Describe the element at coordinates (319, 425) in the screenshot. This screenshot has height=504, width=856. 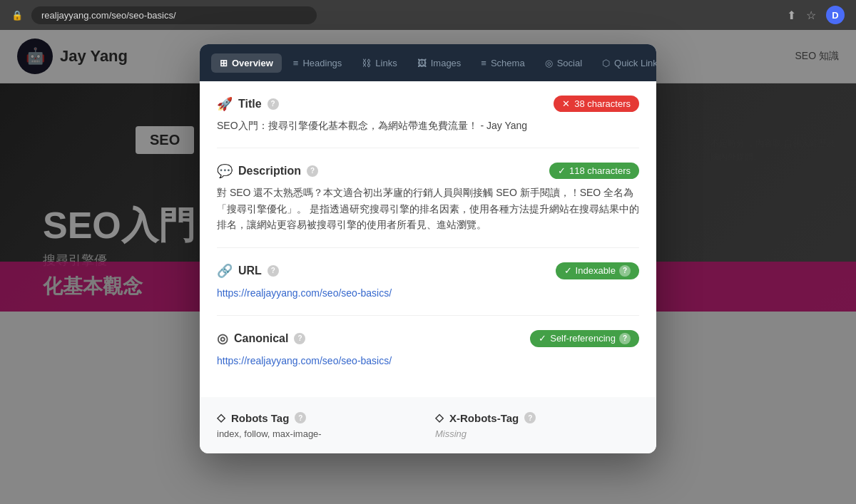
I see `robots-tag-col: ◇ Robots Tag ? index, follow, max-image-` at that location.